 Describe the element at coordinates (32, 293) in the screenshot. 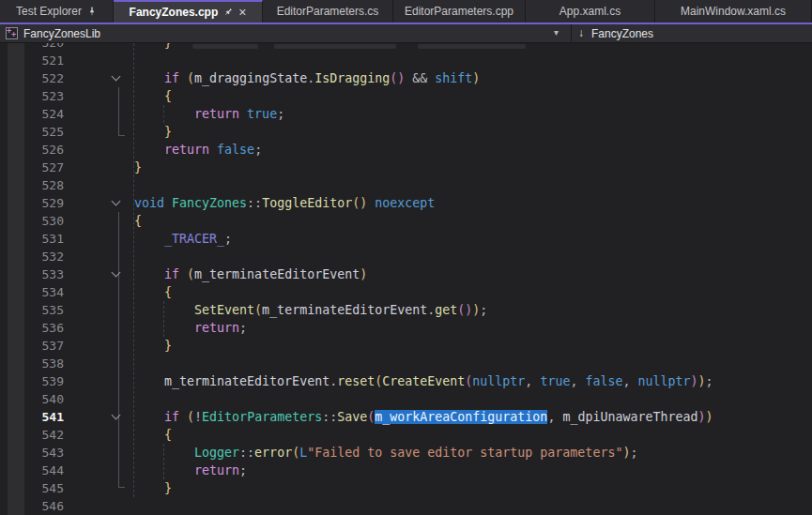

I see `line-number: 534` at that location.